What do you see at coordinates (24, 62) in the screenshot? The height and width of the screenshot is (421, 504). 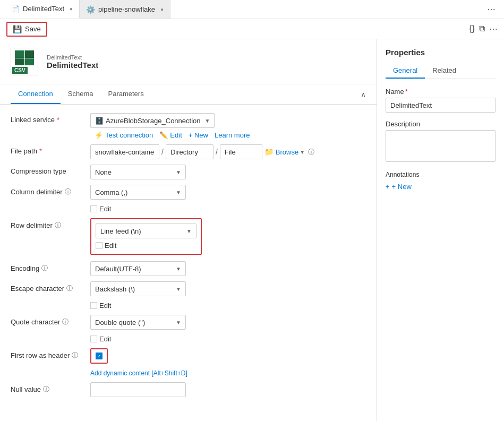 I see `csv-icon: CSV` at bounding box center [24, 62].